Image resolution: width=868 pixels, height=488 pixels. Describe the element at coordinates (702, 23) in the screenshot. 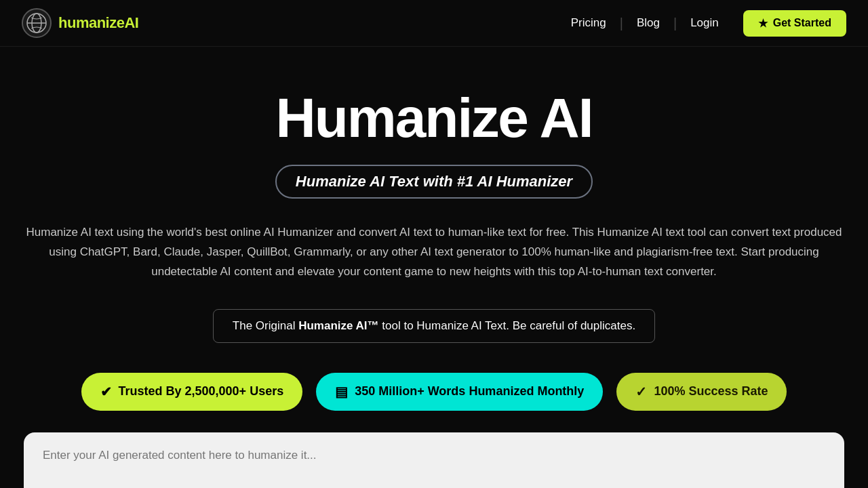

I see `nav-links: Pricing | Blog | Login ★ Get Started` at that location.